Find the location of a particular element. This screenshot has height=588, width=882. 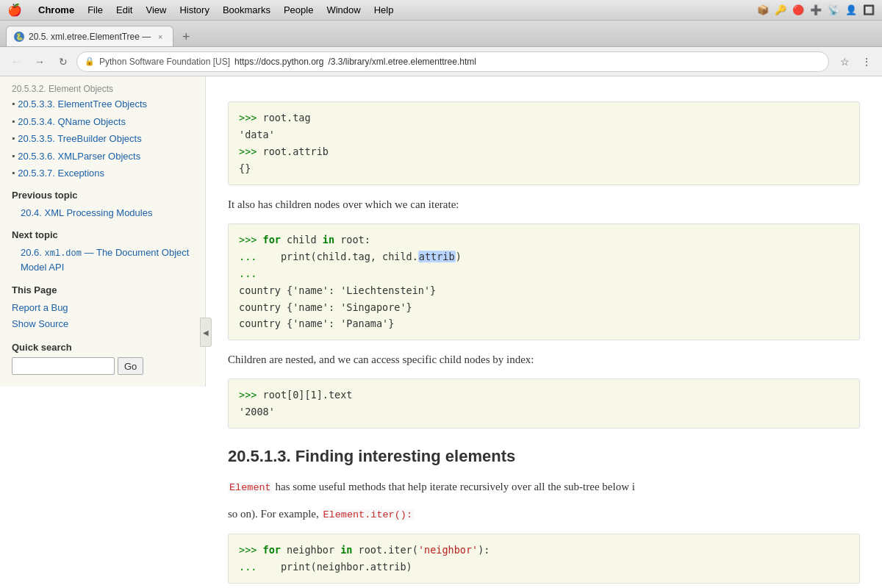

sidebar-link-4: 20.5.3.7. Exceptions is located at coordinates (61, 173).